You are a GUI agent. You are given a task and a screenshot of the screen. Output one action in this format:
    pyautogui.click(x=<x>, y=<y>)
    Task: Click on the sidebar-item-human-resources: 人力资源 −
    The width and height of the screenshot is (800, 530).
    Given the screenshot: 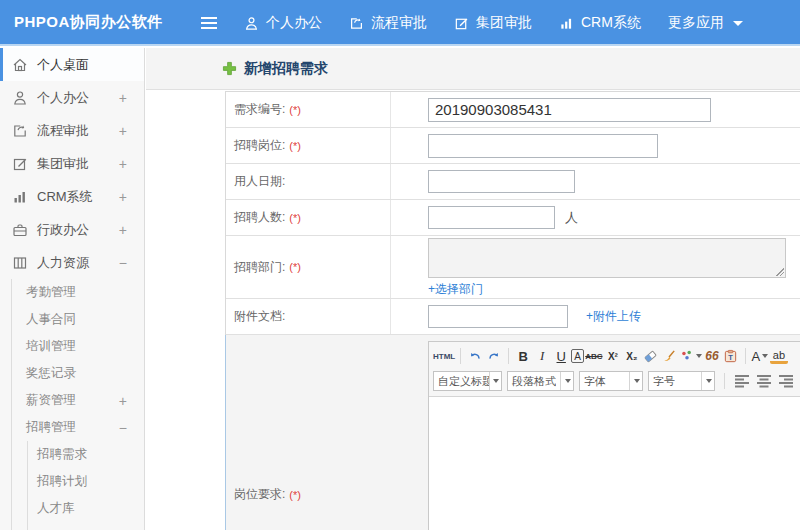 What is the action you would take?
    pyautogui.click(x=72, y=262)
    